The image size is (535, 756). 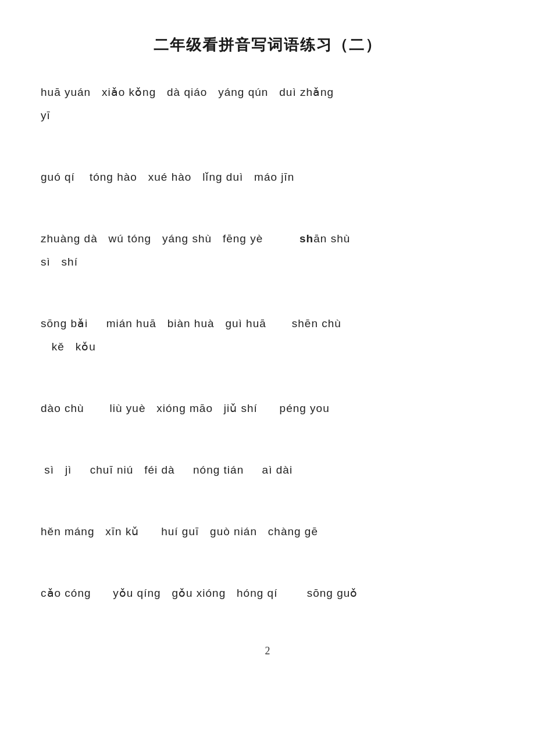 What do you see at coordinates (268, 186) in the screenshot?
I see `pinyin-block-2: guó qí tóng hào xué hào lǐng duì máo jīn` at bounding box center [268, 186].